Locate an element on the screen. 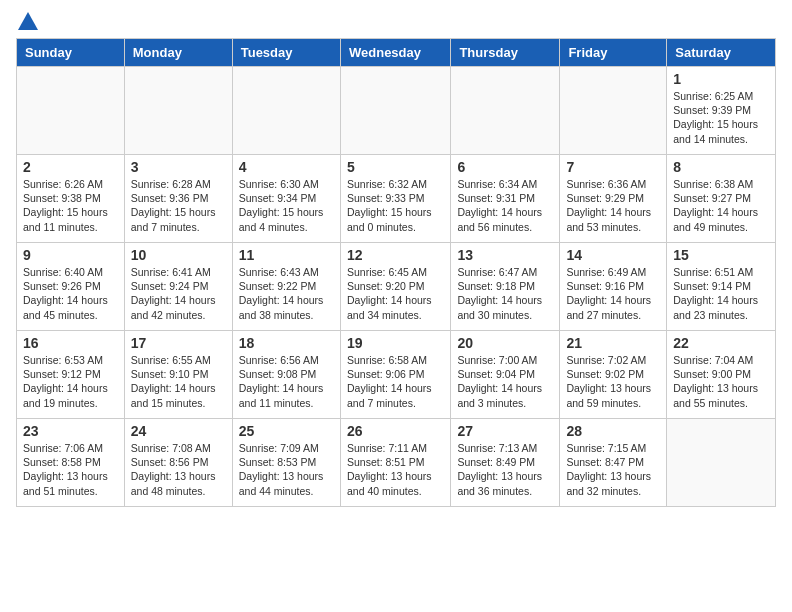 The width and height of the screenshot is (792, 612). calendar-week-row: 23Sunrise: 7:06 AM Sunset: 8:58 PM Dayli… is located at coordinates (396, 463).